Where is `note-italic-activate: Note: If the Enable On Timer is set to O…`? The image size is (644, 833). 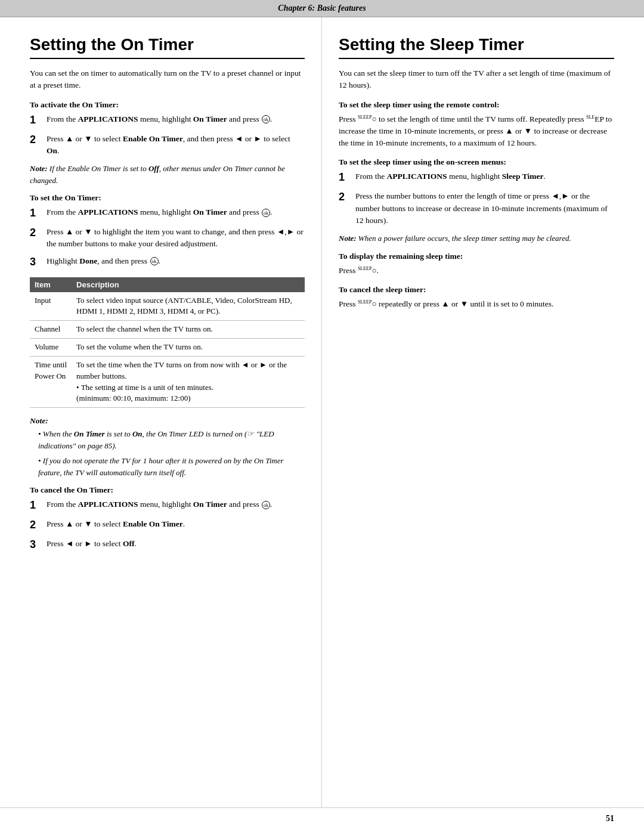
note-italic-activate: Note: If the Enable On Timer is set to O… is located at coordinates (167, 174).